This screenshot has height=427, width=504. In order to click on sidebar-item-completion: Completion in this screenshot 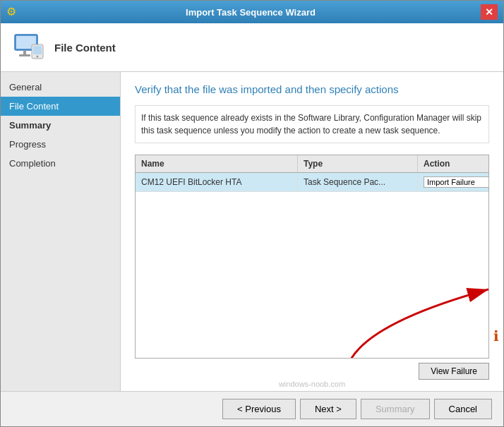, I will do `click(61, 164)`.